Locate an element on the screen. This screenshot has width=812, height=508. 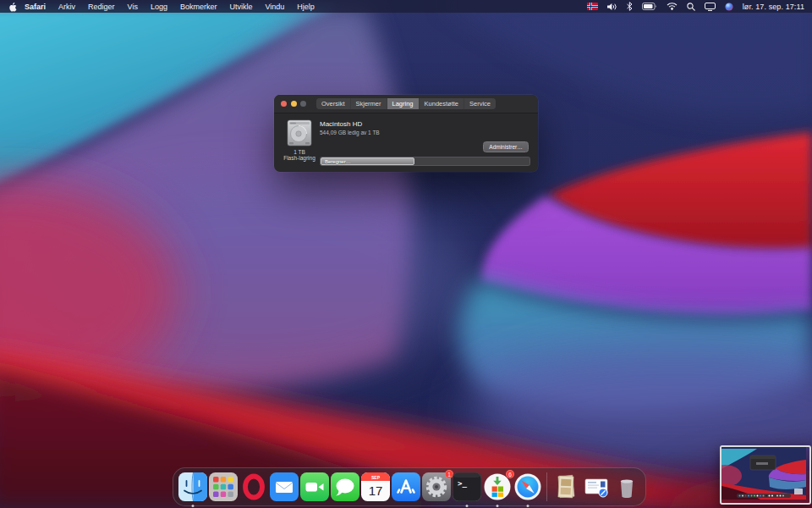
dock-stack-documents is located at coordinates (566, 487).